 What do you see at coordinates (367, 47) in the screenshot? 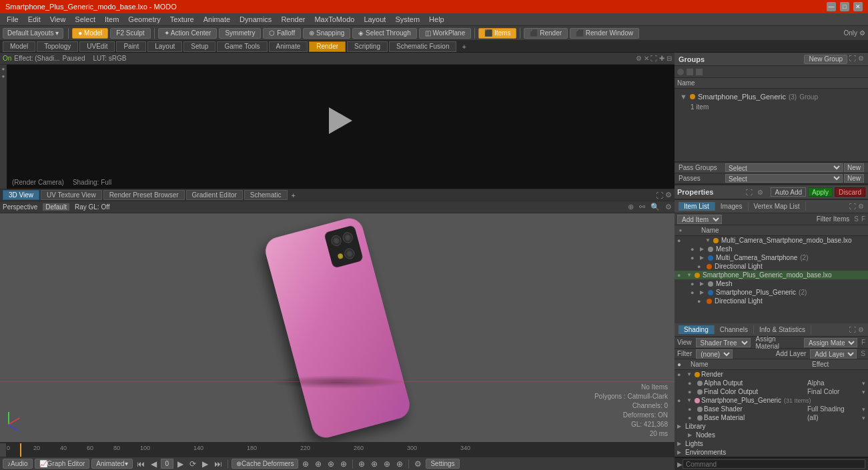
I see `tab-scripting: Scripting` at bounding box center [367, 47].